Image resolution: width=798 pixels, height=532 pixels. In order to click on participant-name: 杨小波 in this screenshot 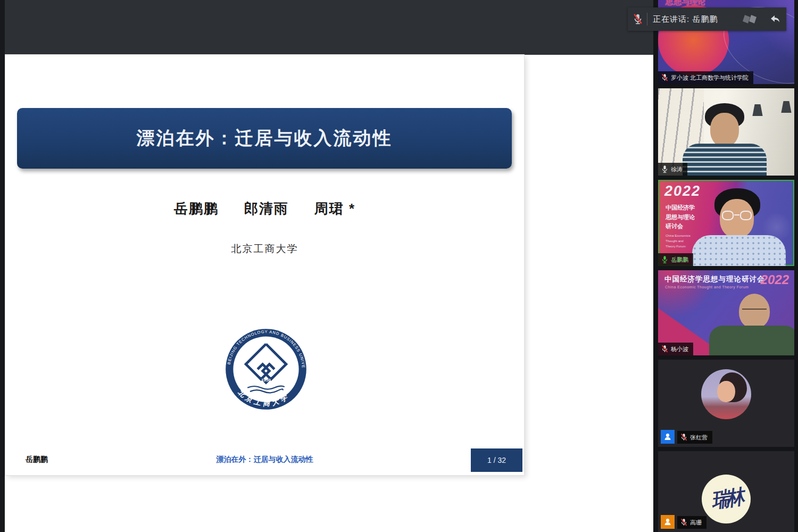, I will do `click(680, 349)`.